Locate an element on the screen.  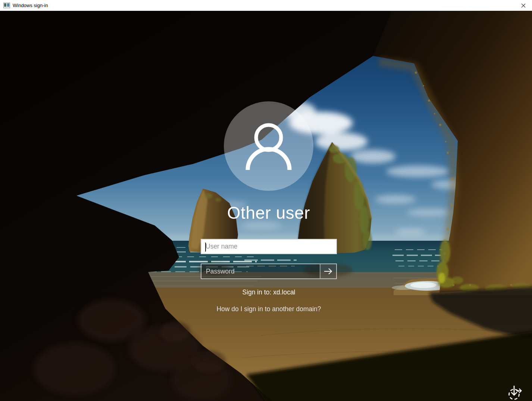
password-input is located at coordinates (260, 271).